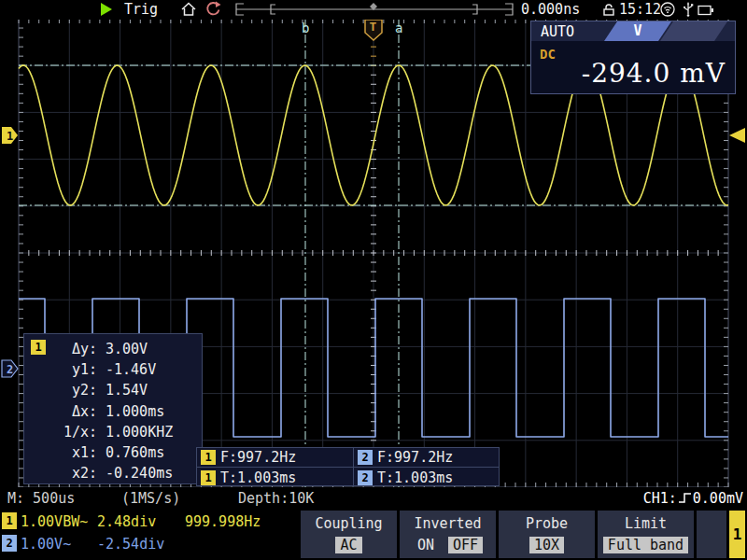 This screenshot has width=747, height=560. I want to click on svg-text: 1, so click(9, 136).